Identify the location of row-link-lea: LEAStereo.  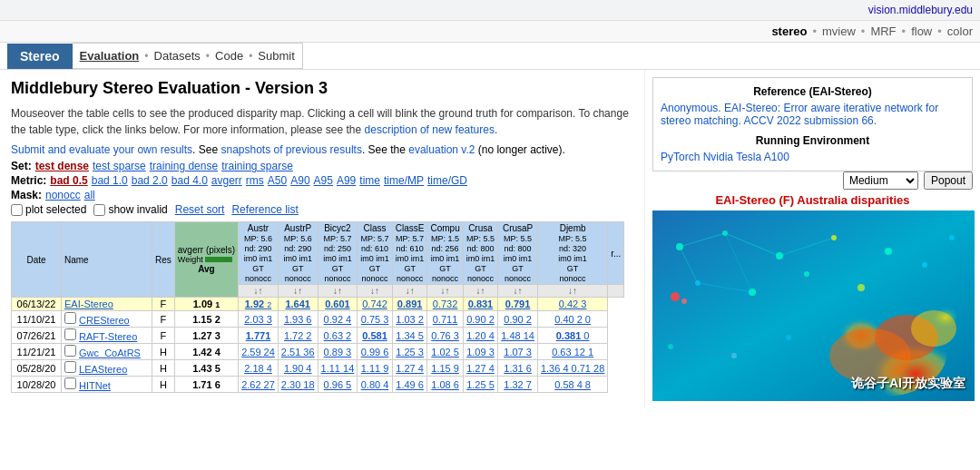
(103, 369).